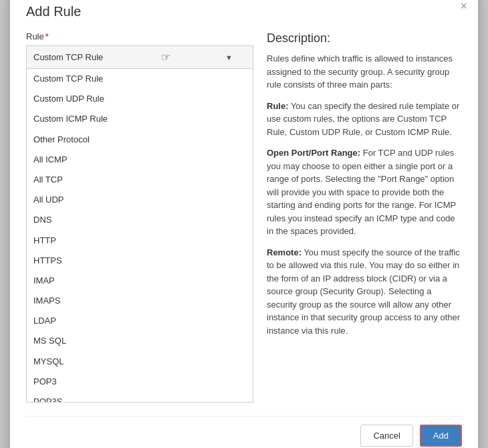  What do you see at coordinates (140, 180) in the screenshot?
I see `list-item: All TCP` at bounding box center [140, 180].